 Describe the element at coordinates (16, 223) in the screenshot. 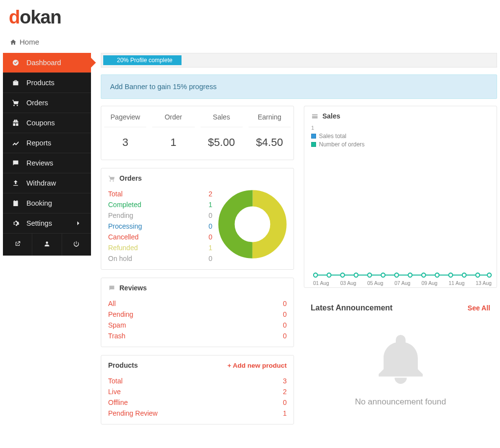

I see `gear-icon` at that location.